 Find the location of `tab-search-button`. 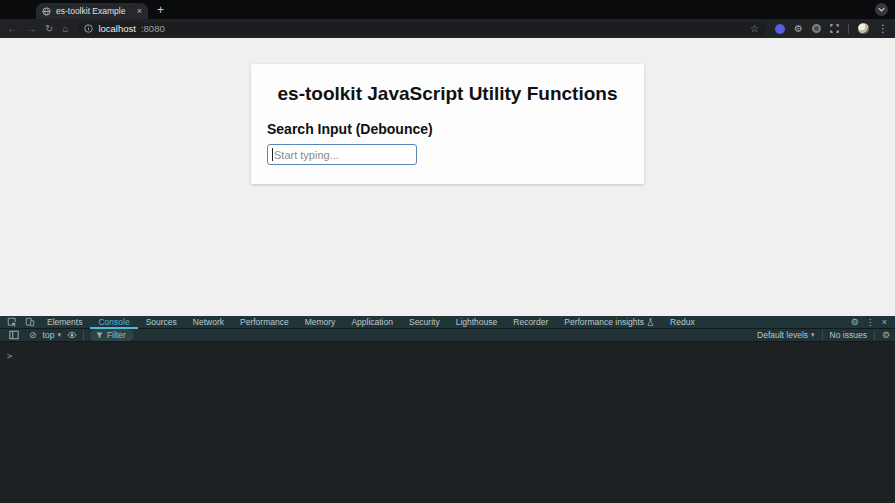

tab-search-button is located at coordinates (882, 10).